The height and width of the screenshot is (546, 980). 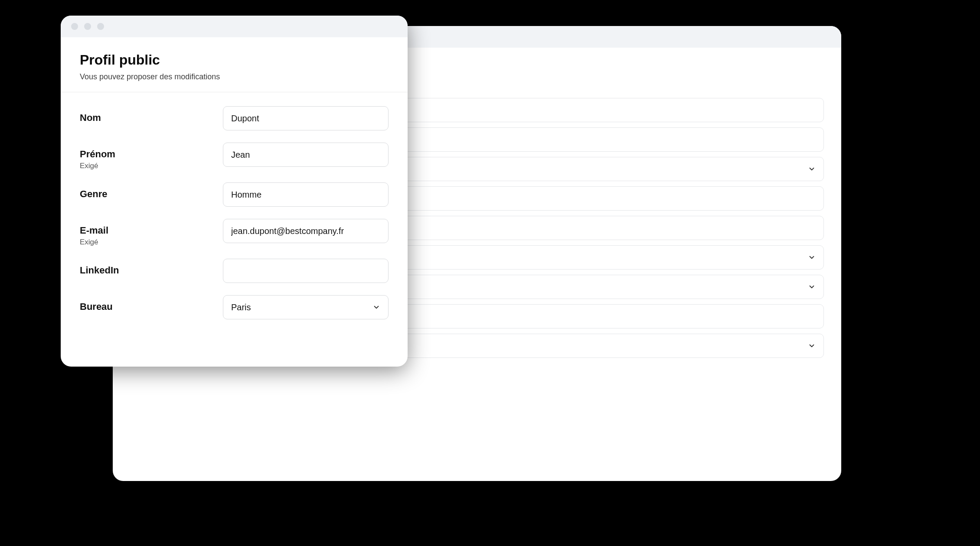 I want to click on genre-select: Homme, so click(x=306, y=195).